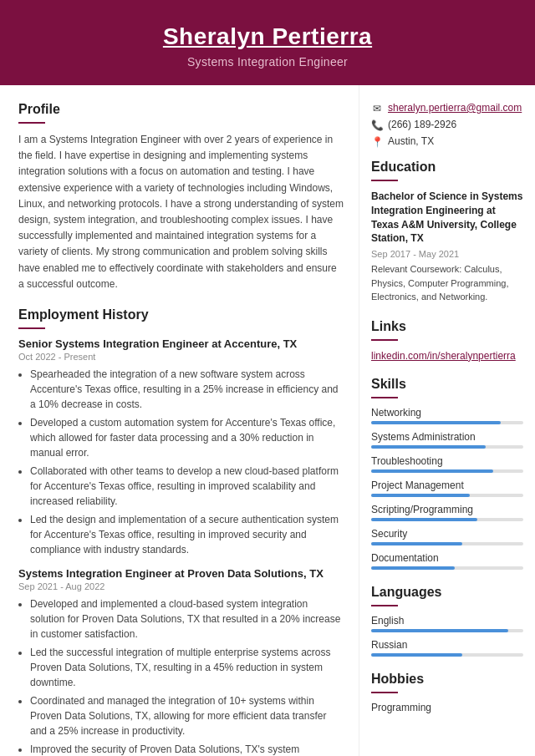 Image resolution: width=535 pixels, height=756 pixels. What do you see at coordinates (385, 693) in the screenshot?
I see `hobbies-divider` at bounding box center [385, 693].